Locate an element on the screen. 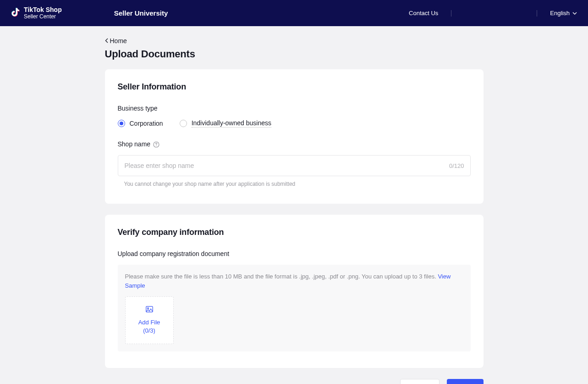 The width and height of the screenshot is (588, 384). business-type-radio-group: Corporation Individually-owned business is located at coordinates (294, 123).